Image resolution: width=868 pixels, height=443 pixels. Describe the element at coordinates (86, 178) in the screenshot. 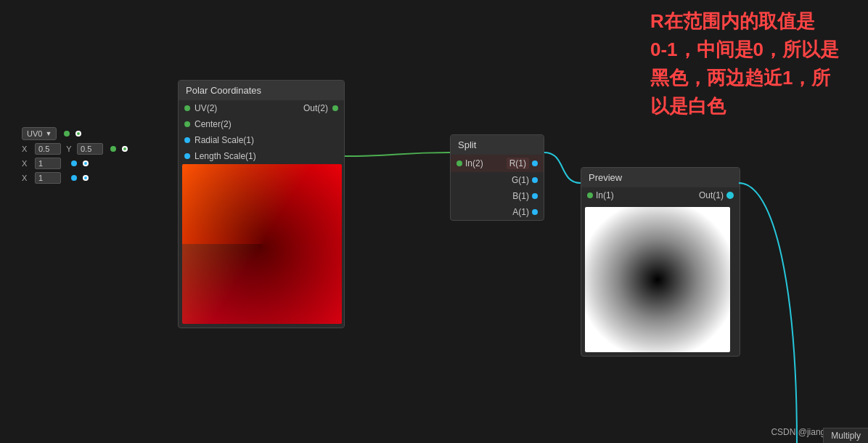

I see `length-connector` at that location.